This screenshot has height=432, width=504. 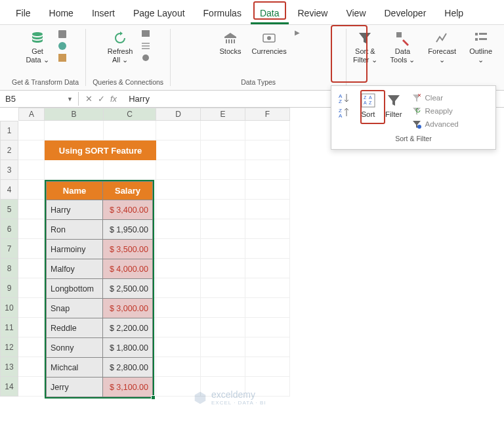 I want to click on row-header-10: 10, so click(x=9, y=308).